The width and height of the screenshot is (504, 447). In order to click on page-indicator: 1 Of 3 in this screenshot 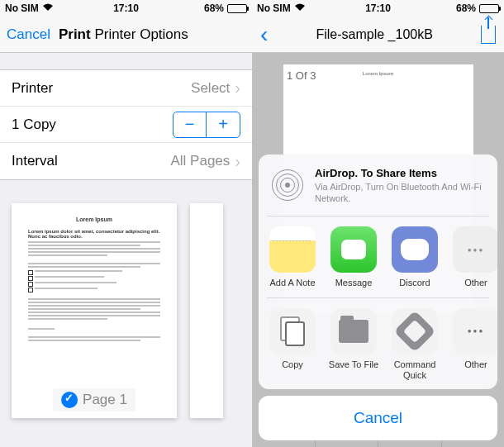, I will do `click(301, 76)`.